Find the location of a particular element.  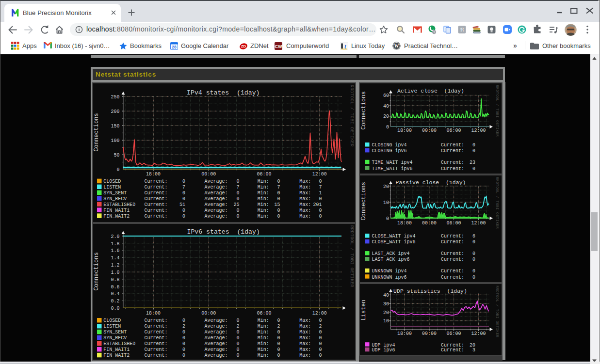

svg-text: Passive close (1day) is located at coordinates (431, 182).